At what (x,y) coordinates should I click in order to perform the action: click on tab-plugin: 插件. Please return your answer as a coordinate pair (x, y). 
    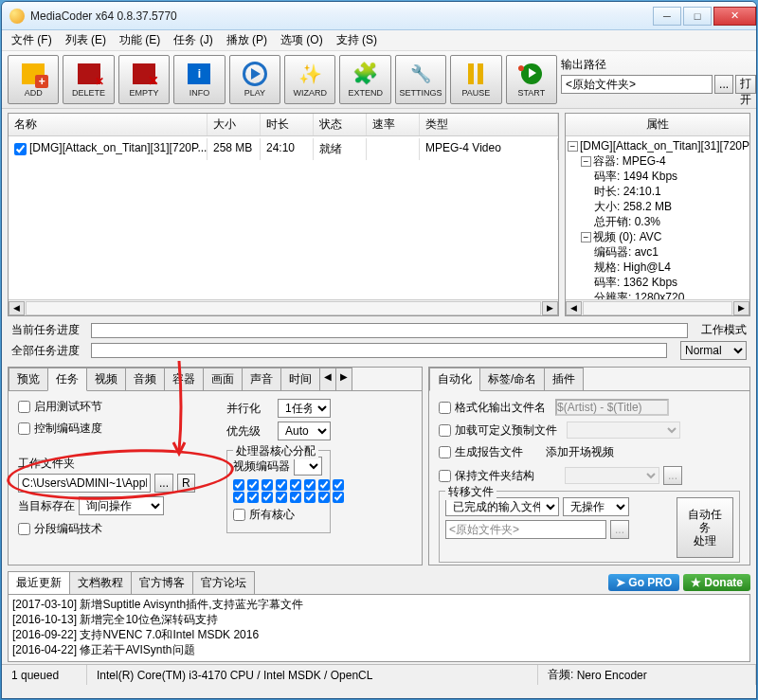
    Looking at the image, I should click on (564, 379).